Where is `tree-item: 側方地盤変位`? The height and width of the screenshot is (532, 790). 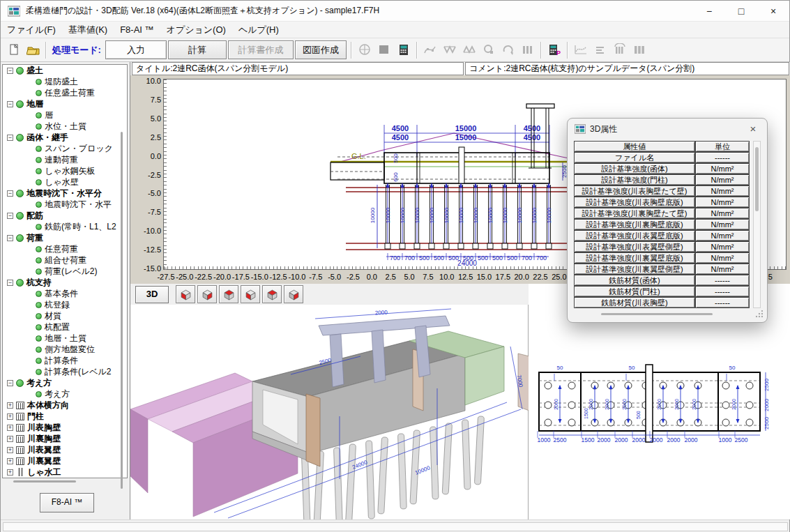
tree-item: 側方地盤変位 is located at coordinates (65, 349).